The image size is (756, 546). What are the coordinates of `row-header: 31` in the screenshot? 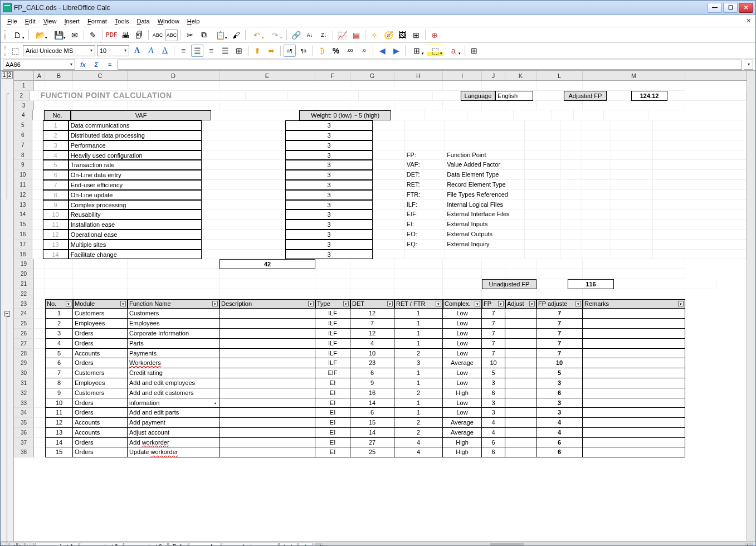 It's located at (24, 383).